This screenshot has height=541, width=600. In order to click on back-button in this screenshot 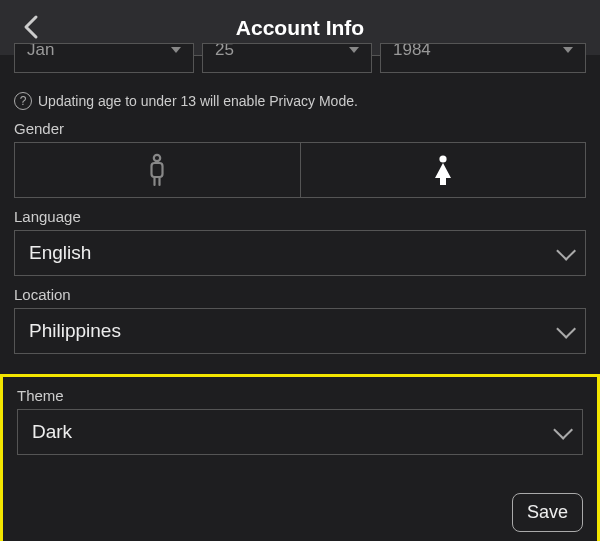, I will do `click(31, 29)`.